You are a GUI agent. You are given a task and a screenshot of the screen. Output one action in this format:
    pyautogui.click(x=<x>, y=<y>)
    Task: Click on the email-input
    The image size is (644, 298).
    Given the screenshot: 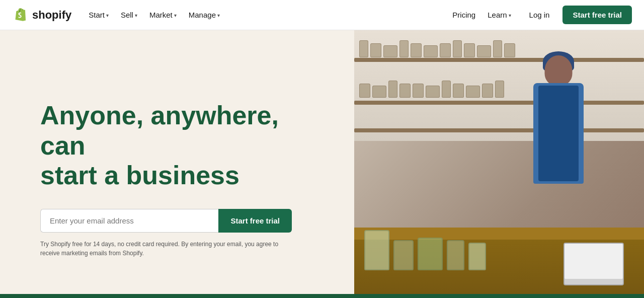 What is the action you would take?
    pyautogui.click(x=129, y=220)
    